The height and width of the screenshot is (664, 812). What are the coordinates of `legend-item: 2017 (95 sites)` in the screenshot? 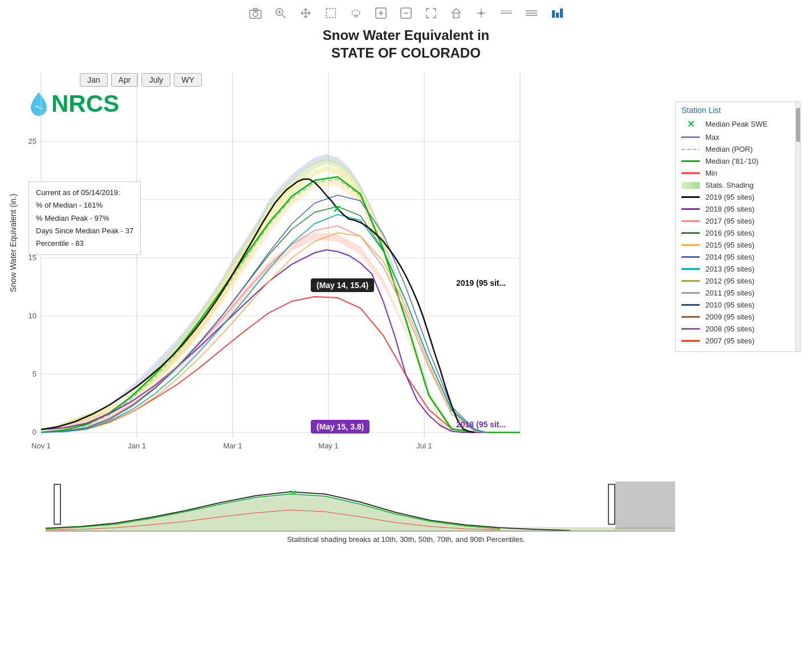 It's located at (738, 221).